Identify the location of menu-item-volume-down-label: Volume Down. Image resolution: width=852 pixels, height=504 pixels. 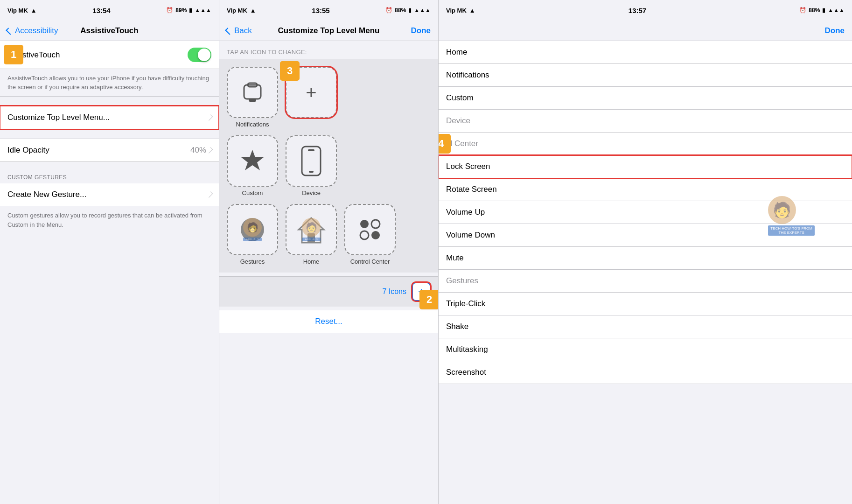
(470, 235).